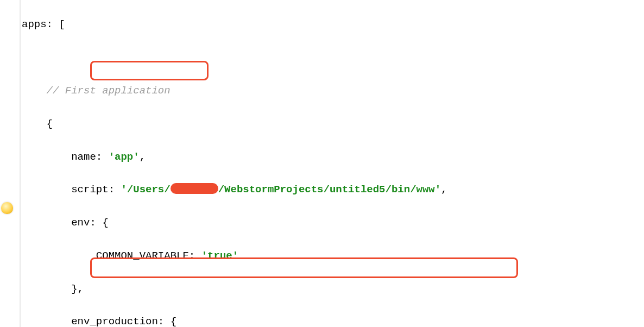  What do you see at coordinates (220, 256) in the screenshot?
I see `code-string: 'true'` at bounding box center [220, 256].